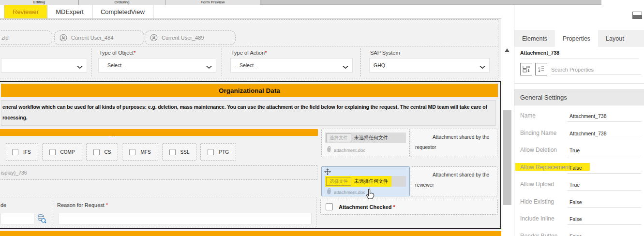  What do you see at coordinates (579, 98) in the screenshot?
I see `general-settings-header: General Settings` at bounding box center [579, 98].